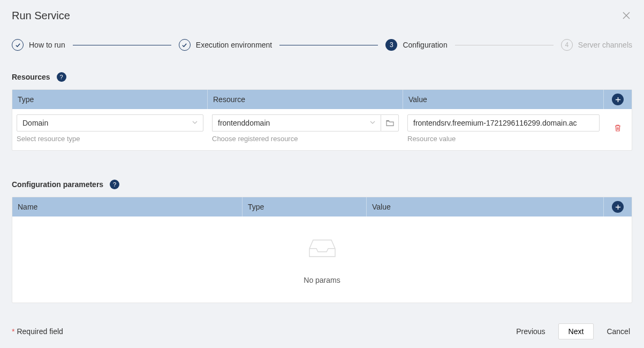 The height and width of the screenshot is (348, 644). What do you see at coordinates (391, 45) in the screenshot?
I see `step-number-icon: 3` at bounding box center [391, 45].